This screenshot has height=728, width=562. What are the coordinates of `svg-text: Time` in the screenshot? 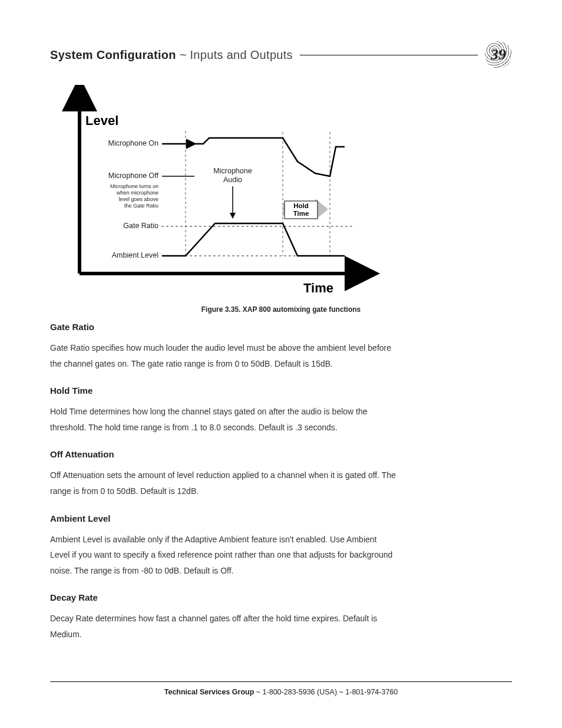 It's located at (302, 213).